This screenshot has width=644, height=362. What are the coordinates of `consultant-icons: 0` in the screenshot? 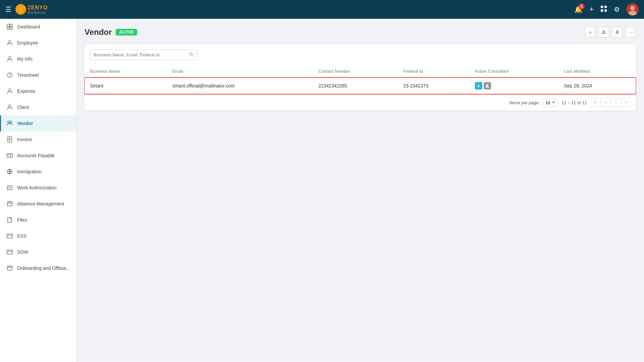 It's located at (514, 86).